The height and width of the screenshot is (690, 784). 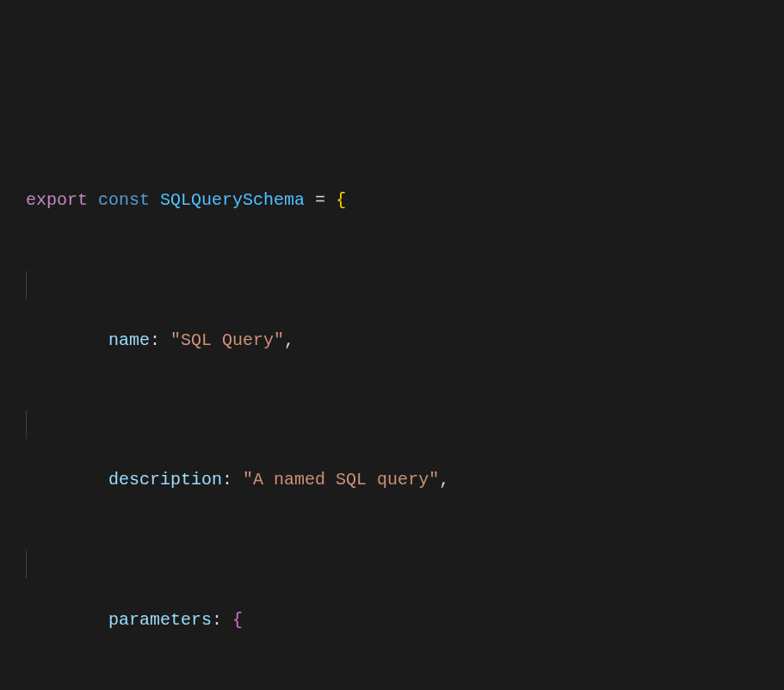 I want to click on prop-name: name, so click(x=129, y=341).